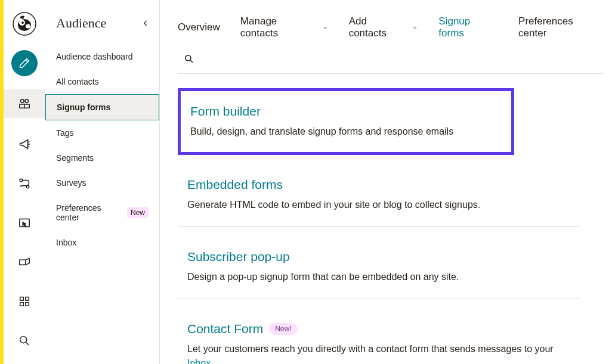  What do you see at coordinates (24, 183) in the screenshot?
I see `journey-icon` at bounding box center [24, 183].